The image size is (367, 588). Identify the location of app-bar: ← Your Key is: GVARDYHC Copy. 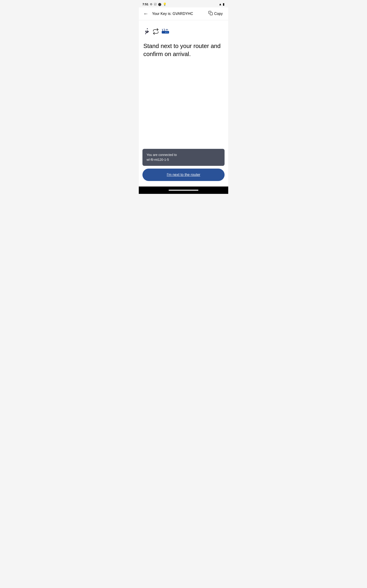
(184, 14).